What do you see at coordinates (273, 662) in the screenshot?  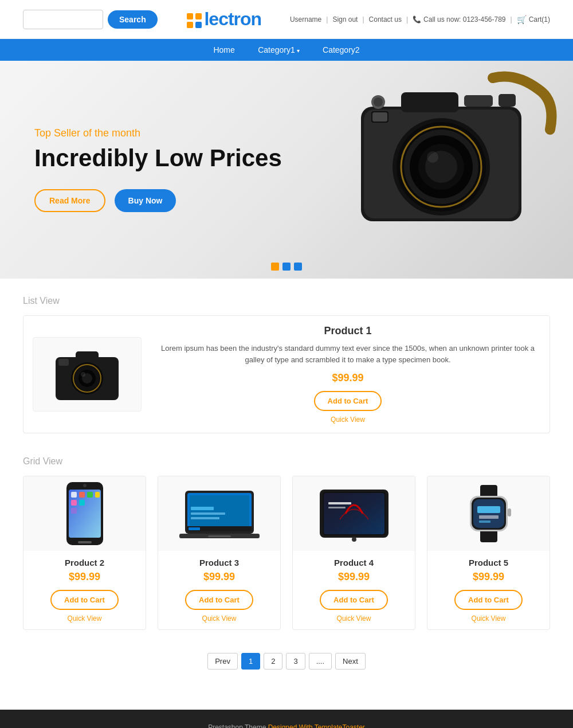 I see `page-2-button: 2` at bounding box center [273, 662].